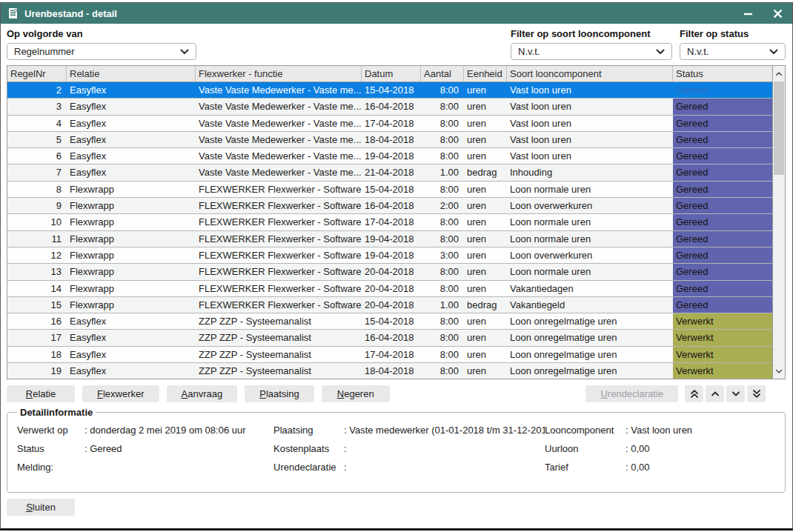  Describe the element at coordinates (590, 123) in the screenshot. I see `cell-component: Vast loon uren` at that location.